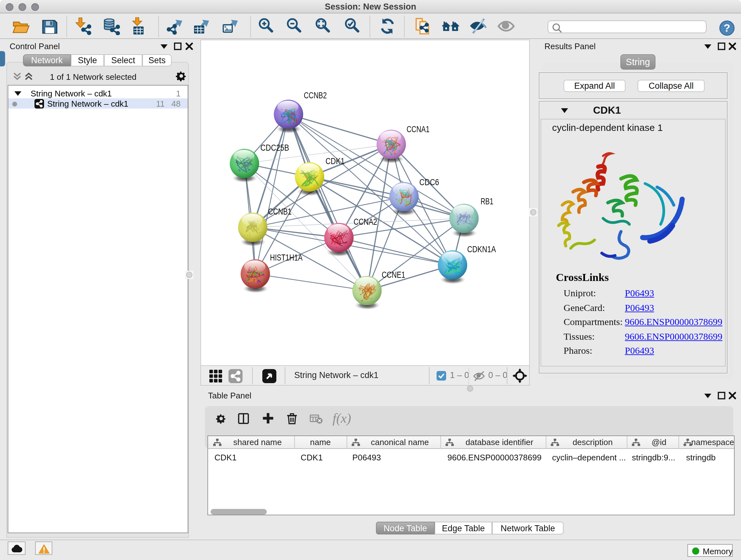  I want to click on svg-text: CCNA2, so click(365, 222).